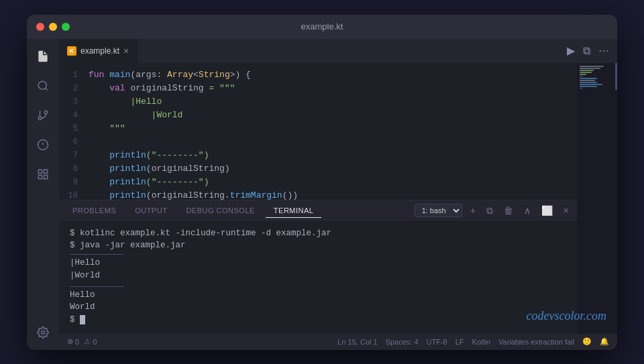 The width and height of the screenshot is (644, 364). I want to click on error-count: ⊗ 0 ⚠ 0, so click(82, 342).